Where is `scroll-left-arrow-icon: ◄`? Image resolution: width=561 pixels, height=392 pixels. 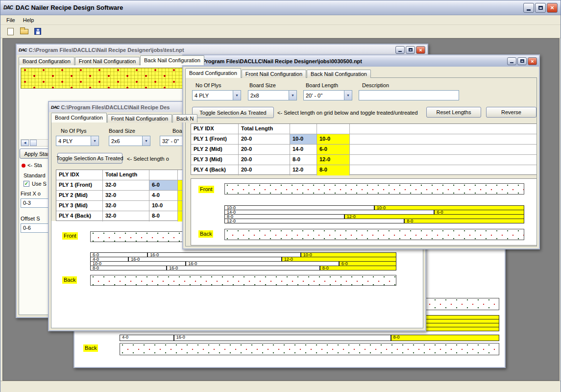
scroll-left-arrow-icon: ◄ is located at coordinates (25, 143).